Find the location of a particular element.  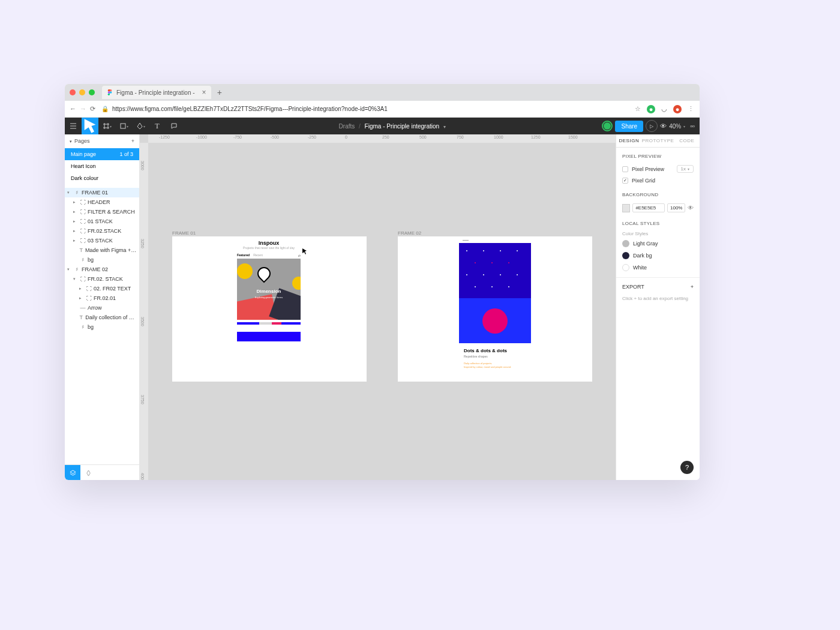

close-tab-icon: × is located at coordinates (204, 92).